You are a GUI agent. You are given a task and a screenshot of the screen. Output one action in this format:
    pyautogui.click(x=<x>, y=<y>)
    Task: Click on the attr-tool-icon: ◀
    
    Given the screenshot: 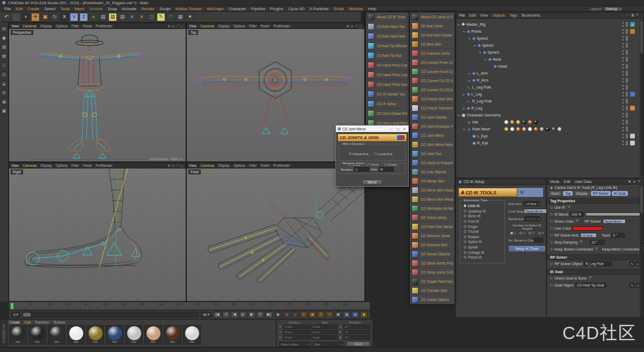 What is the action you would take?
    pyautogui.click(x=629, y=181)
    